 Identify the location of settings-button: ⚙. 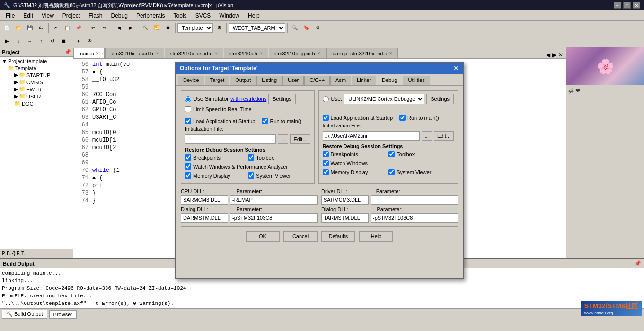
(318, 28).